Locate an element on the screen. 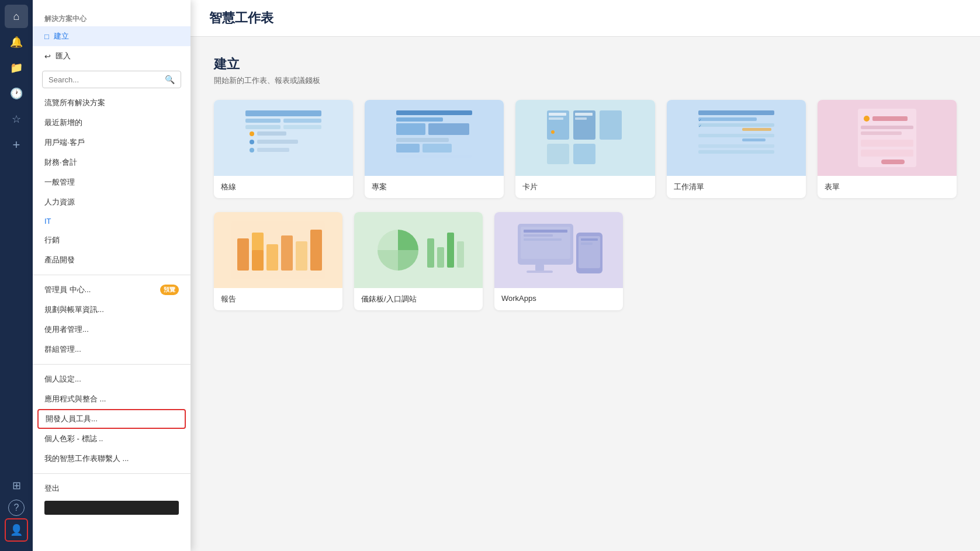 The width and height of the screenshot is (980, 551). project-label: 專案 is located at coordinates (434, 187).